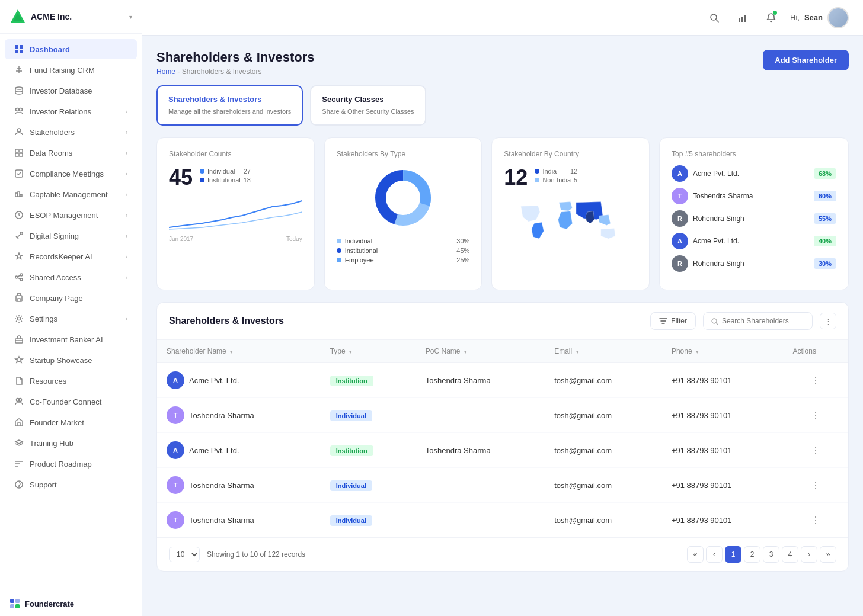 Image resolution: width=863 pixels, height=616 pixels. I want to click on td-email: tosh@gmail.com, so click(603, 486).